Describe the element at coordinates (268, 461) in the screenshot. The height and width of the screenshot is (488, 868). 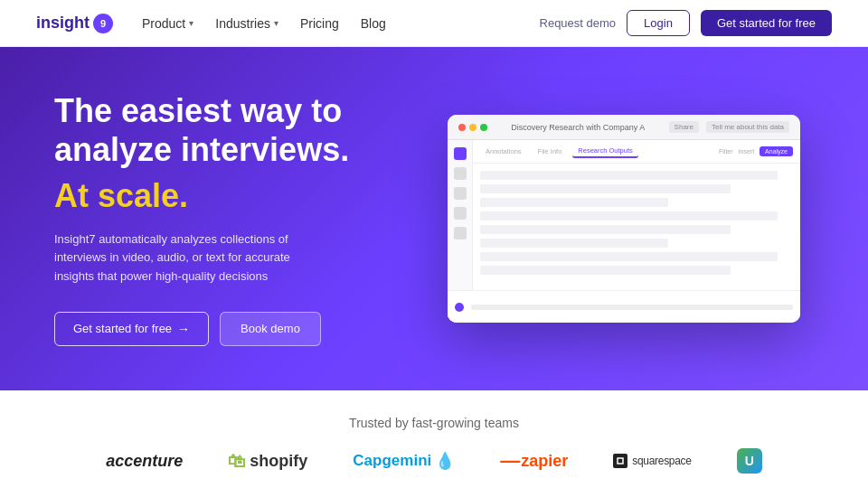
I see `shopify-logo: 🛍 shopify` at that location.